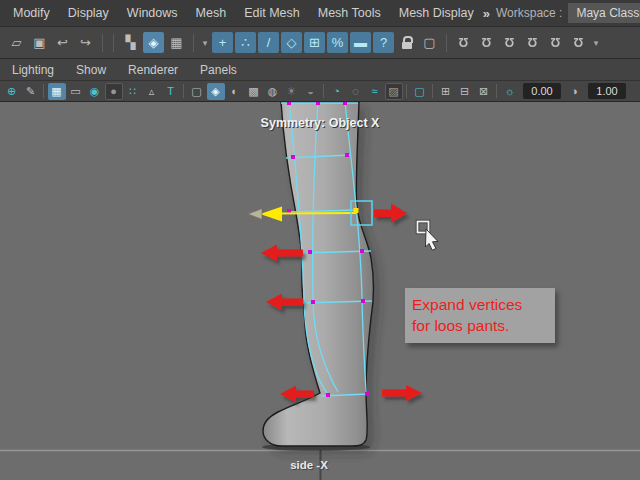 This screenshot has height=480, width=640. What do you see at coordinates (153, 70) in the screenshot?
I see `menu-renderer: Renderer` at bounding box center [153, 70].